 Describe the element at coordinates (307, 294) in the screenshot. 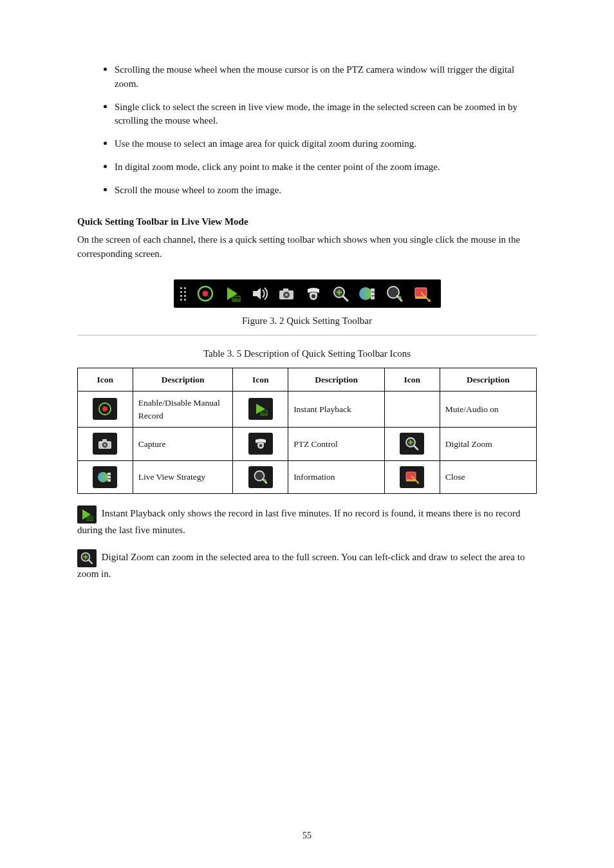

I see `toolbar-figure: 5m` at that location.